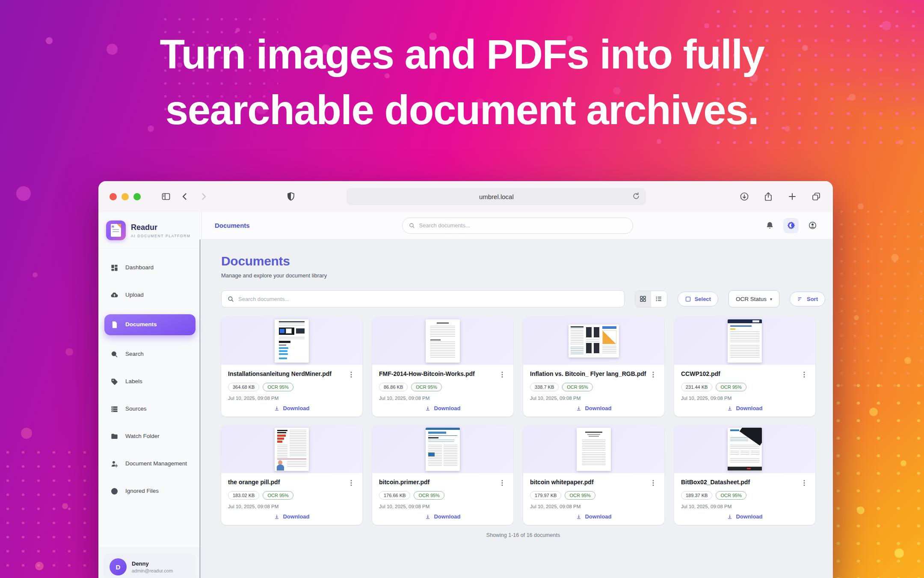  Describe the element at coordinates (523, 225) in the screenshot. I see `global-search-input` at that location.